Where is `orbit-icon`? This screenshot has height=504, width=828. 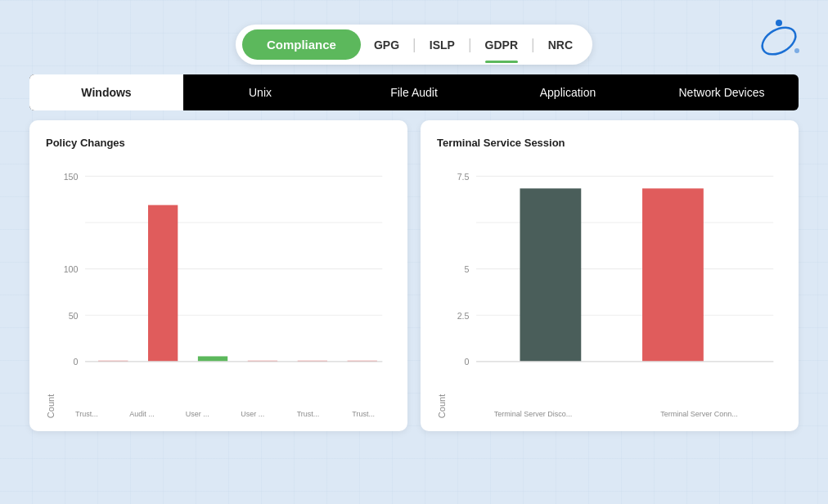
orbit-icon is located at coordinates (779, 41).